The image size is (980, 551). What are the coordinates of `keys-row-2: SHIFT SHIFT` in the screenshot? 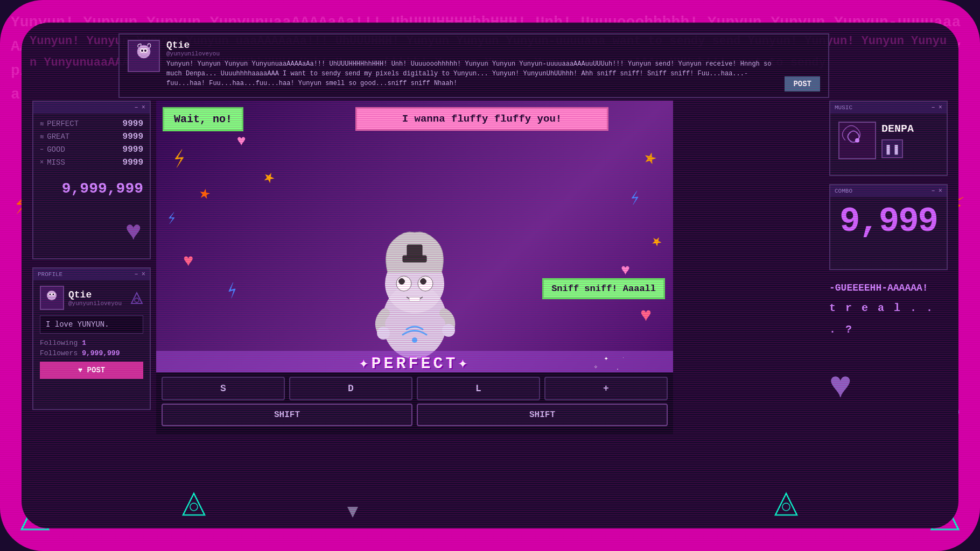 It's located at (415, 415).